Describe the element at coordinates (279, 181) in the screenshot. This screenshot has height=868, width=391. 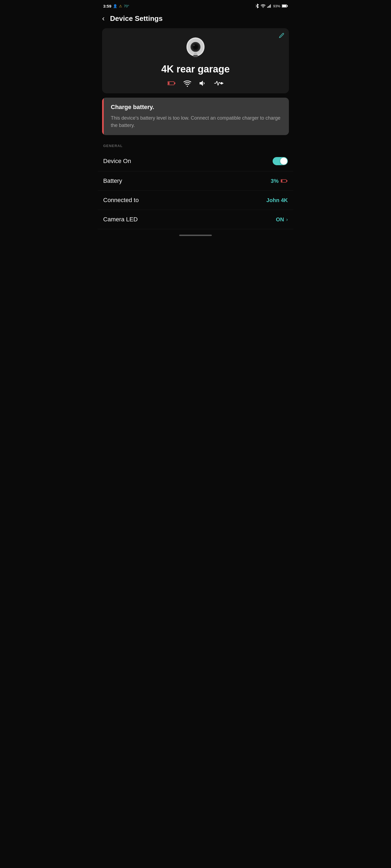
I see `battery-value-container: 3%` at that location.